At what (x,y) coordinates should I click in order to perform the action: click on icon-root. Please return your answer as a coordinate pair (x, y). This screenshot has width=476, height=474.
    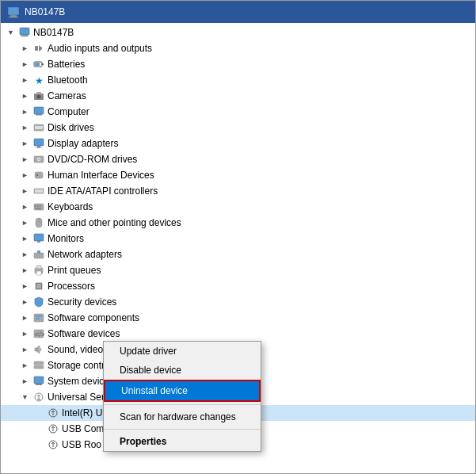
    Looking at the image, I should click on (25, 32).